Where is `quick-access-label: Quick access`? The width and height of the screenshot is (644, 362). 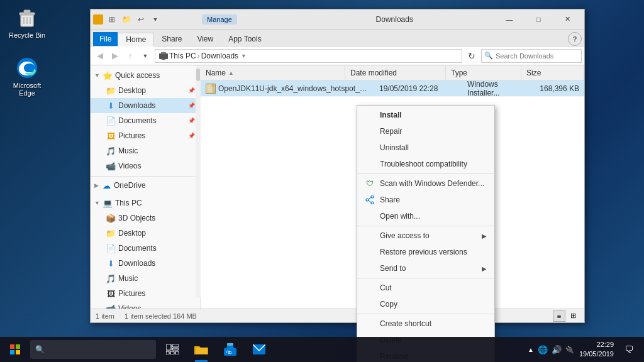 quick-access-label: Quick access is located at coordinates (137, 75).